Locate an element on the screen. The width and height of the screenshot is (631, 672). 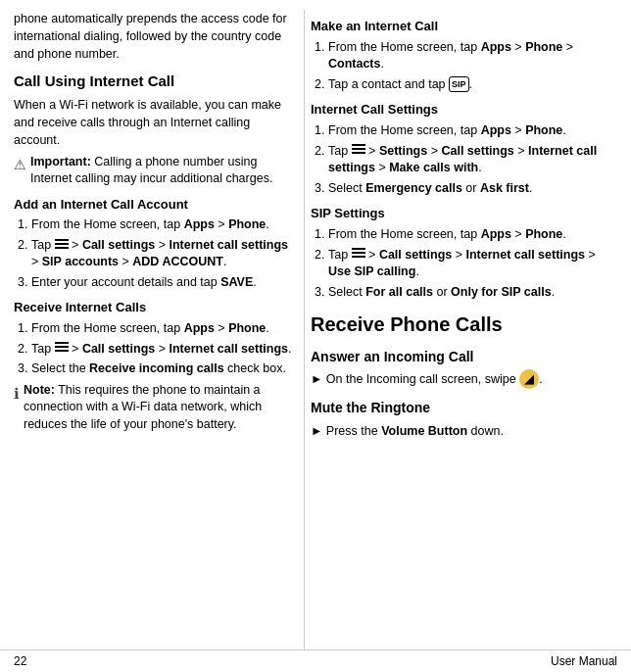
receive-step-3: Select the Receive incoming calls check … is located at coordinates (163, 369).